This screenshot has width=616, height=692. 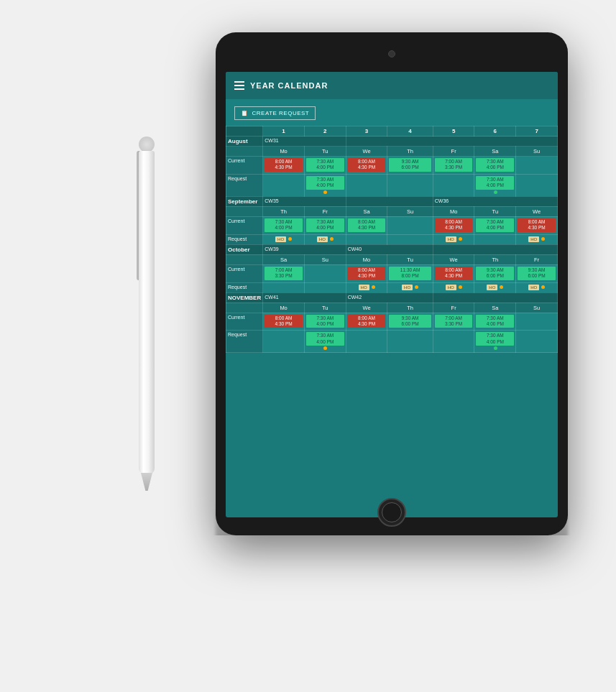 I want to click on nov-current-row: Current 8:00 AM4:30 PM 7:30 AM4:00 PM 8:…, so click(x=392, y=322).